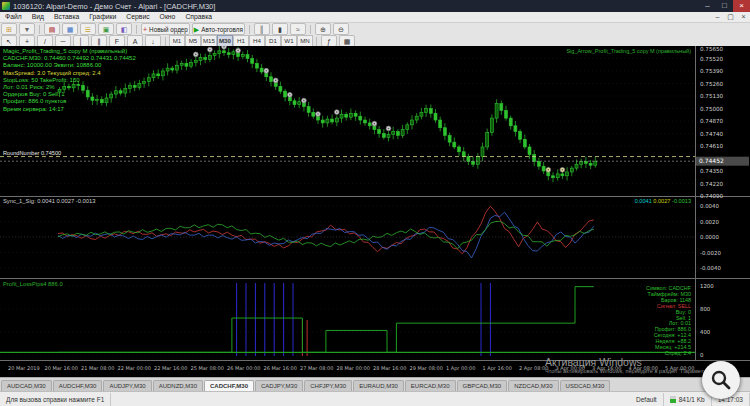  I want to click on zoom-in-icon: ⊕, so click(323, 30).